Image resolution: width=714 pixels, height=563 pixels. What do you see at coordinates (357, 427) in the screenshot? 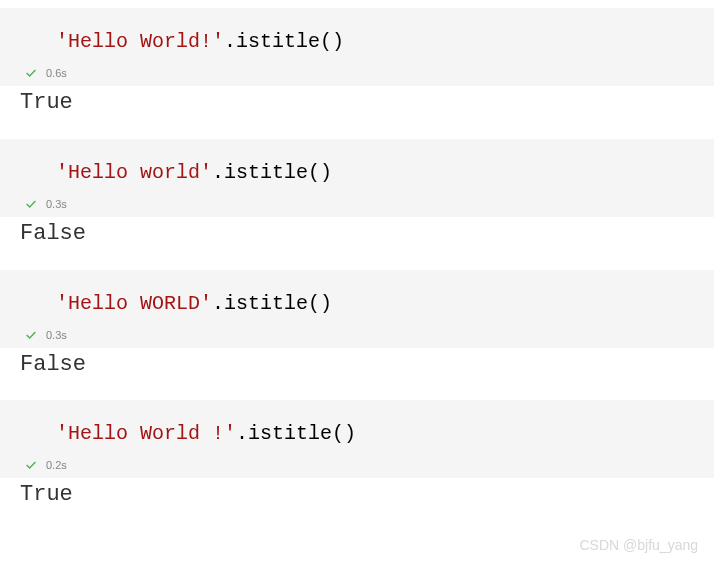
I see `code-input: 'Hello World !'.istitle()` at bounding box center [357, 427].